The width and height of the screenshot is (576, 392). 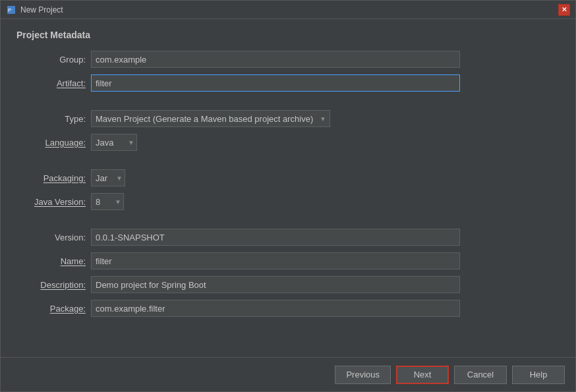 I want to click on artifact-label: Artifact:, so click(x=51, y=83).